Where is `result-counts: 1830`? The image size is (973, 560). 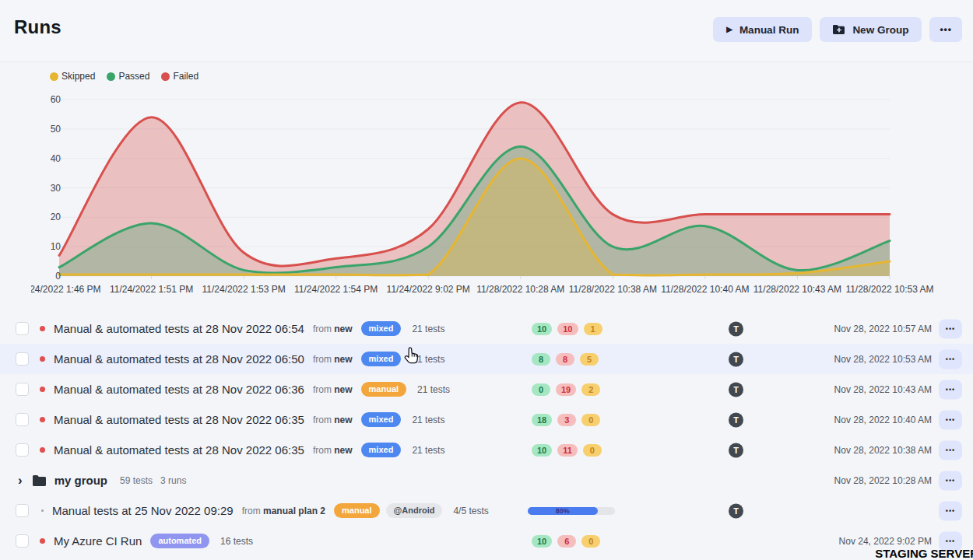 result-counts: 1830 is located at coordinates (566, 420).